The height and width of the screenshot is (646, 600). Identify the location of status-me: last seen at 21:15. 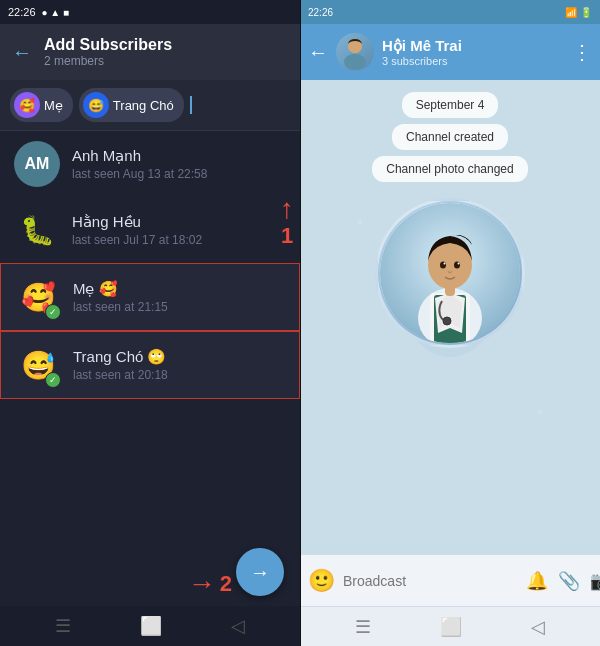
(179, 307).